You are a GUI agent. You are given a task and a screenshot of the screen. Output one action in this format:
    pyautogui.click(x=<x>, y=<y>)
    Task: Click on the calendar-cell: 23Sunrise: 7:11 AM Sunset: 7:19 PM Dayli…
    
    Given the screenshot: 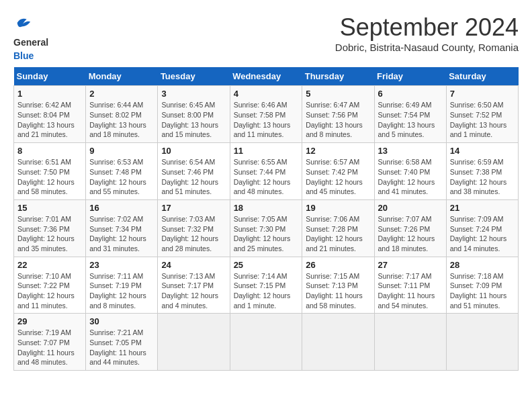 What is the action you would take?
    pyautogui.click(x=122, y=285)
    